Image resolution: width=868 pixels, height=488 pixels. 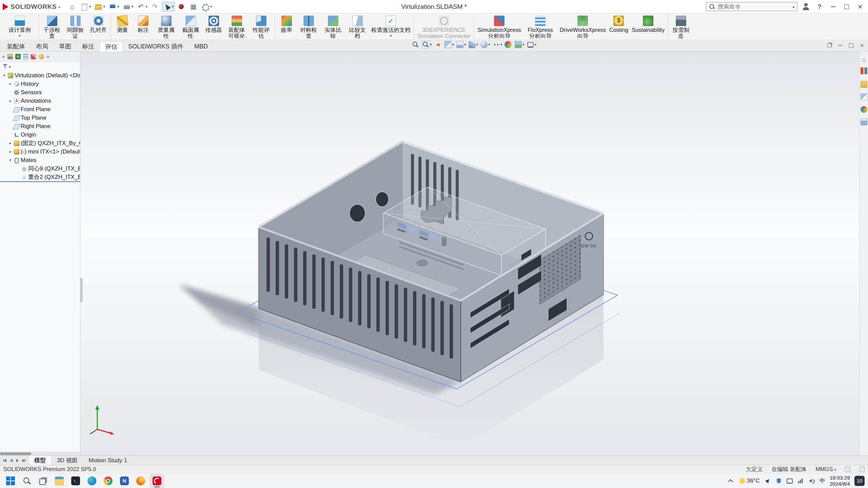 I want to click on ribbon-button: 装配体可视化, so click(x=237, y=27).